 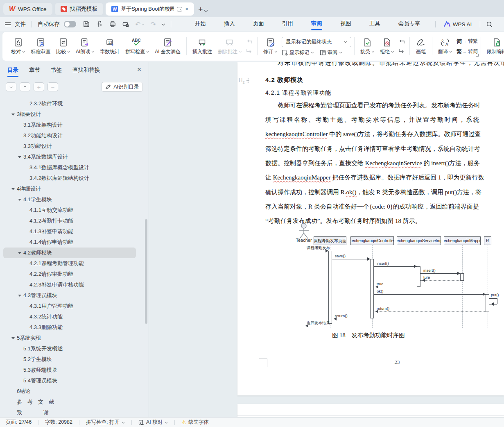 I want to click on toc-item: 3.4系统数据库设计, so click(x=70, y=157).